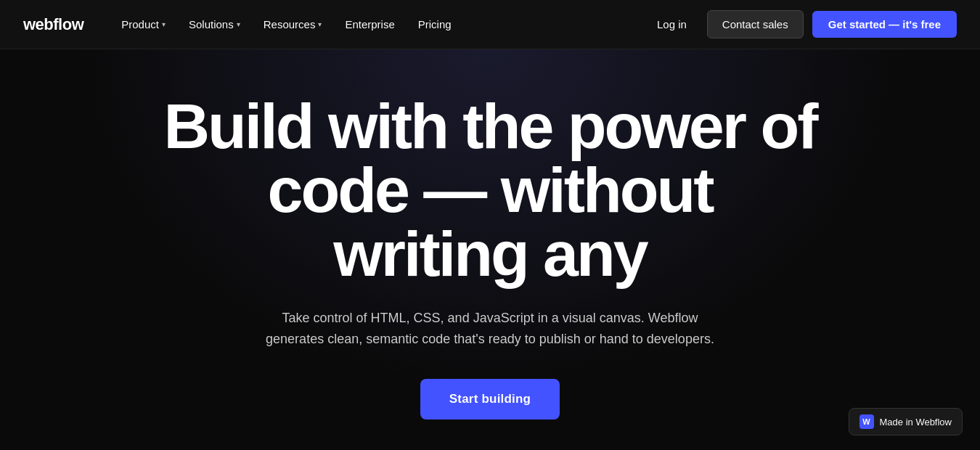  What do you see at coordinates (672, 25) in the screenshot?
I see `login-button: Log in` at bounding box center [672, 25].